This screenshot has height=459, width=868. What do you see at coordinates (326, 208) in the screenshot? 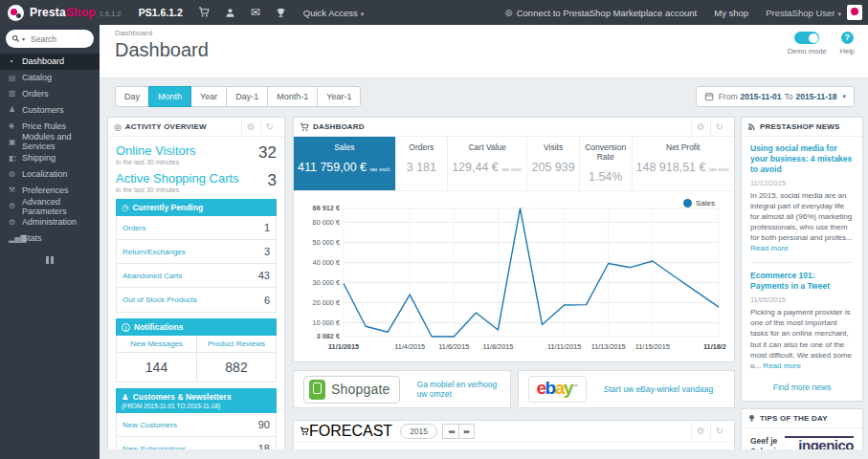
I see `svg-text: 66 912 €` at bounding box center [326, 208].